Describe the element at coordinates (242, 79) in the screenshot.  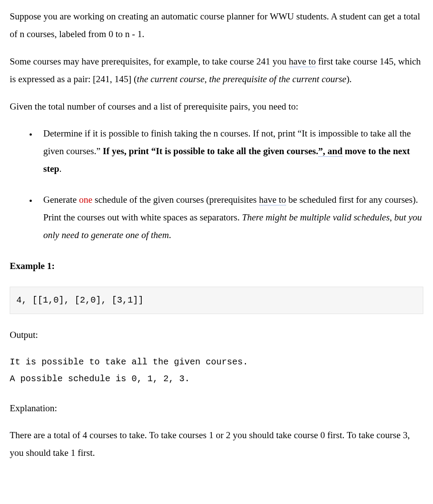
I see `italic-text: the current course, the prerequisite of …` at that location.